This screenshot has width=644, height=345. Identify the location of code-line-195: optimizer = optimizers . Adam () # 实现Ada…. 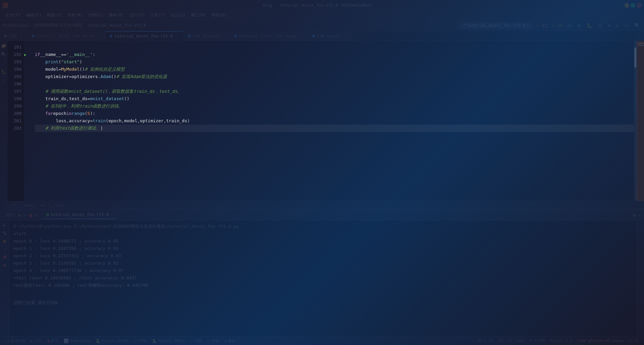
(334, 77).